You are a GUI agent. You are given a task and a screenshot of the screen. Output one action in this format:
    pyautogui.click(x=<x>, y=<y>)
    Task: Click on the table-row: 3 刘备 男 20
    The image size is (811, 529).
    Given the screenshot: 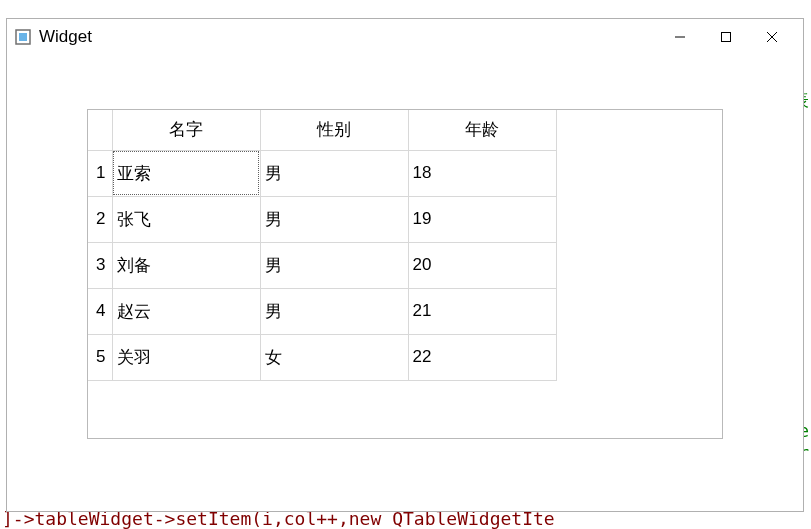 What is the action you would take?
    pyautogui.click(x=322, y=265)
    